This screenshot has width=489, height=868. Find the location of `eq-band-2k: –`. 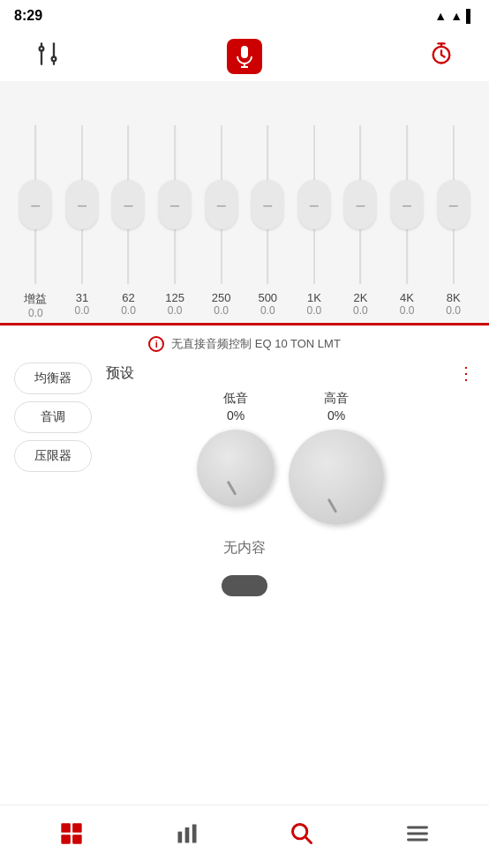

eq-band-2k: – is located at coordinates (360, 205).